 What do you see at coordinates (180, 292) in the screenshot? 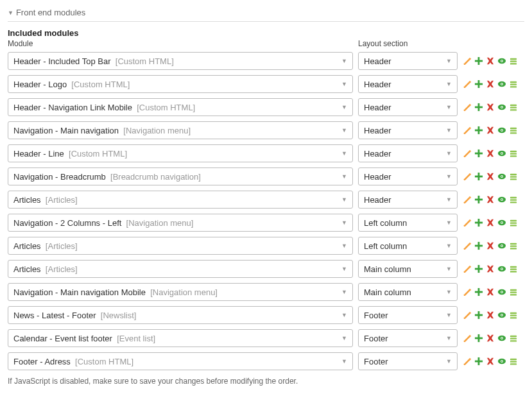
I see `module-select: Navigation - Main navigation Mobile [Nav…` at bounding box center [180, 292].